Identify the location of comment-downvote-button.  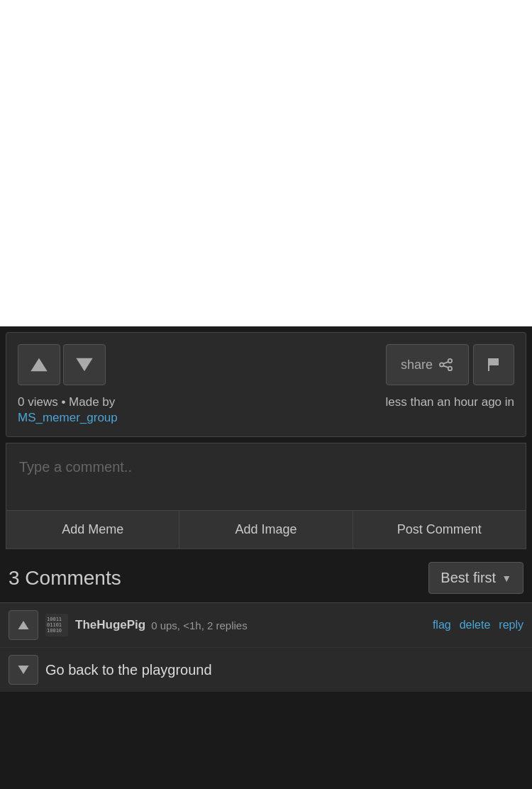
(23, 670).